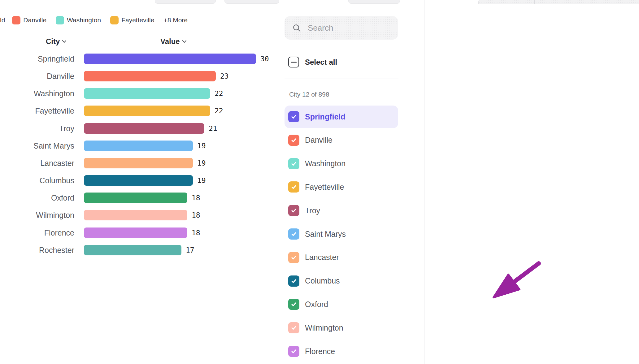 The height and width of the screenshot is (364, 639). Describe the element at coordinates (190, 250) in the screenshot. I see `bar-value-label: 17` at that location.